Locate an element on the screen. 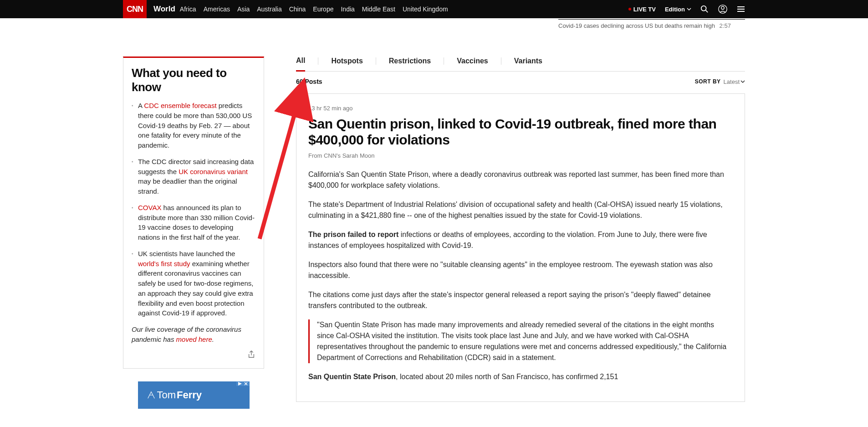 The width and height of the screenshot is (868, 427). video-card: Covid-19 cases declining across US but d… is located at coordinates (652, 24).